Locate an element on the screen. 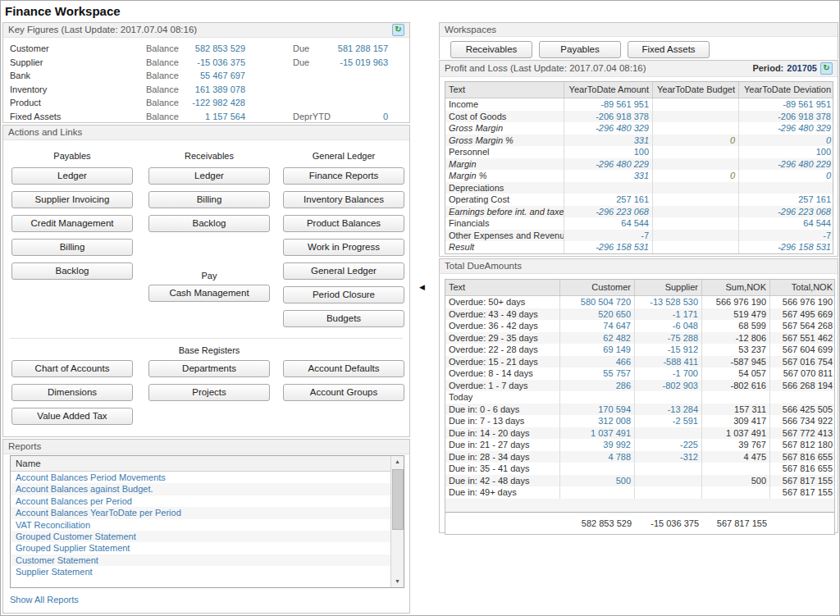  pnl-row: Depreciations is located at coordinates (639, 189).